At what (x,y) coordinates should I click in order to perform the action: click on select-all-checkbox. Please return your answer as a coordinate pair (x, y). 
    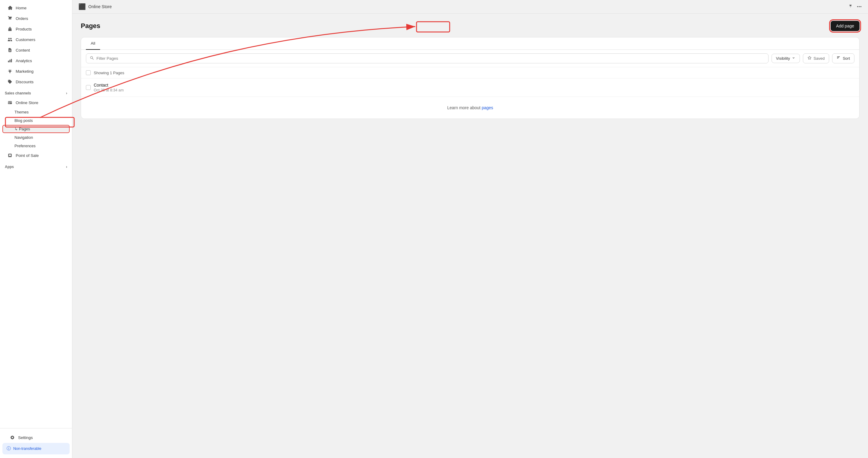
    Looking at the image, I should click on (88, 73).